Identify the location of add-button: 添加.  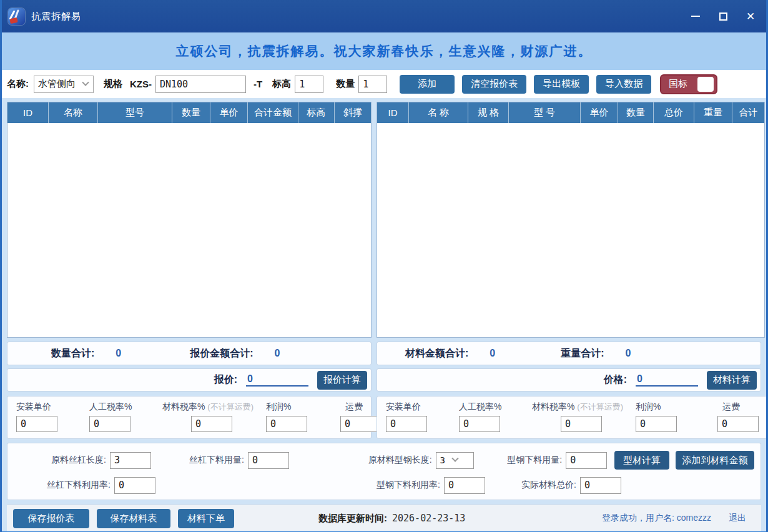
(427, 84).